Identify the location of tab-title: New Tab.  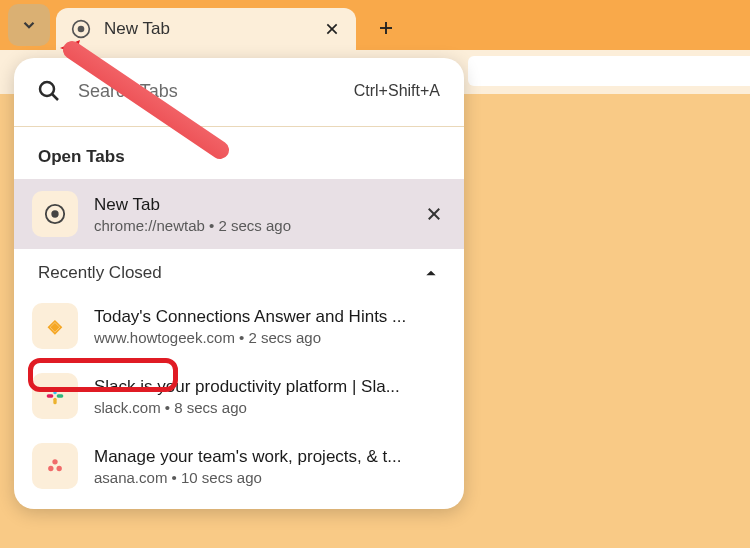
(213, 29).